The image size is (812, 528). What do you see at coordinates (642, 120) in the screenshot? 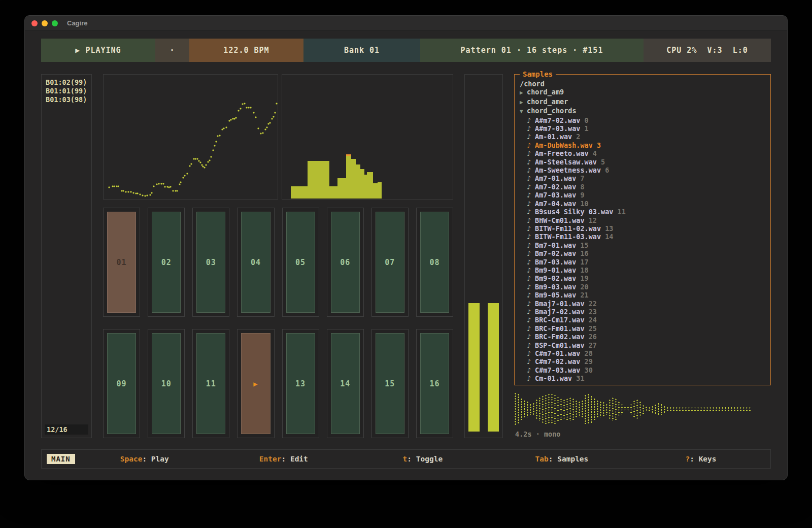
I see `sample-file-row: ♪A#m7-02.wav 0` at bounding box center [642, 120].